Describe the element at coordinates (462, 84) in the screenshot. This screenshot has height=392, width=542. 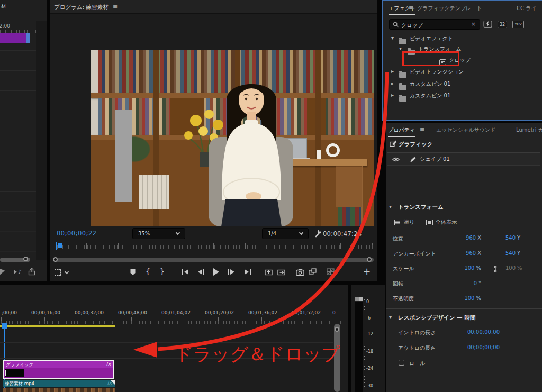
I see `tree-item-custom-bin-1: ▸ カスタムビン 01` at that location.